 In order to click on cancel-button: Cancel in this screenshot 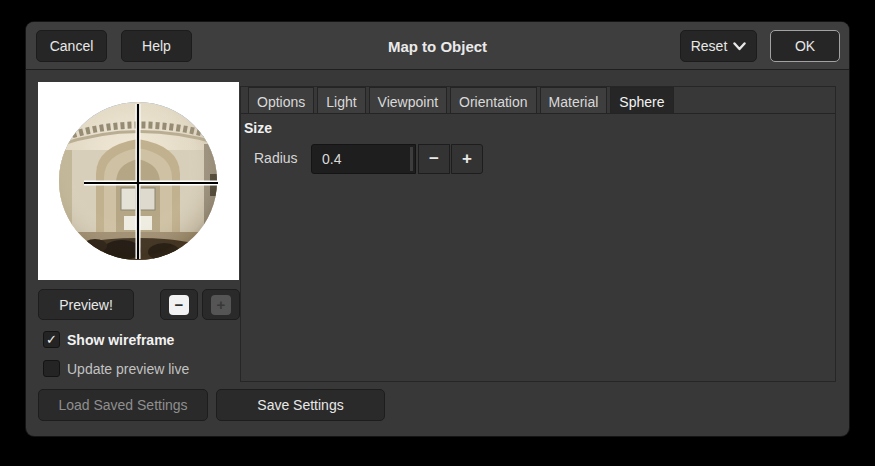, I will do `click(72, 46)`.